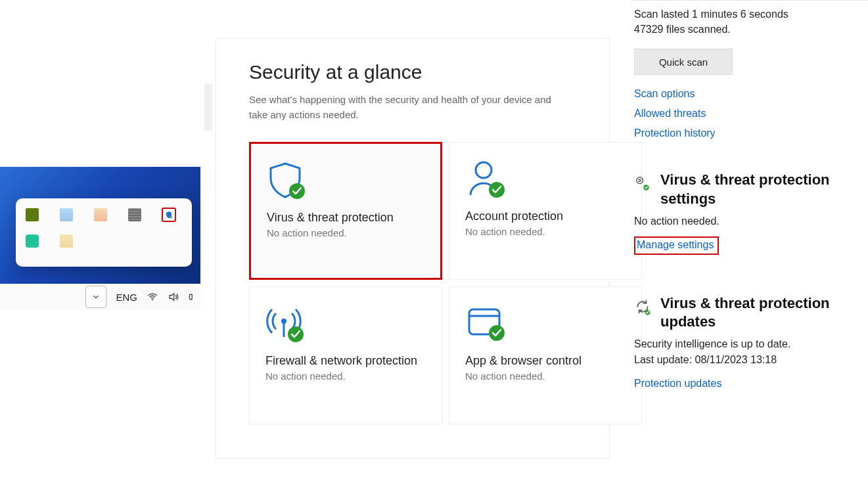 This screenshot has width=868, height=490. I want to click on vtp-settings-heading: Virus & threat protection settings, so click(759, 189).